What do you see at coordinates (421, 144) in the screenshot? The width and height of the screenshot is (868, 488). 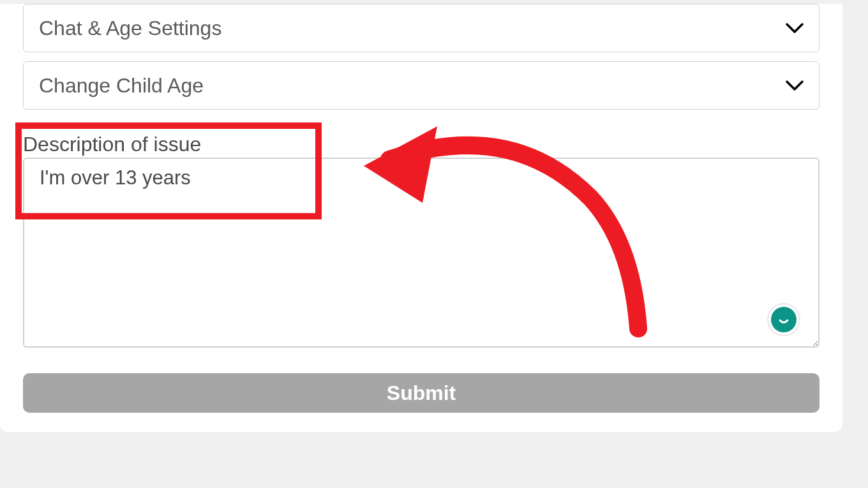 I see `description-label: Description of issue` at bounding box center [421, 144].